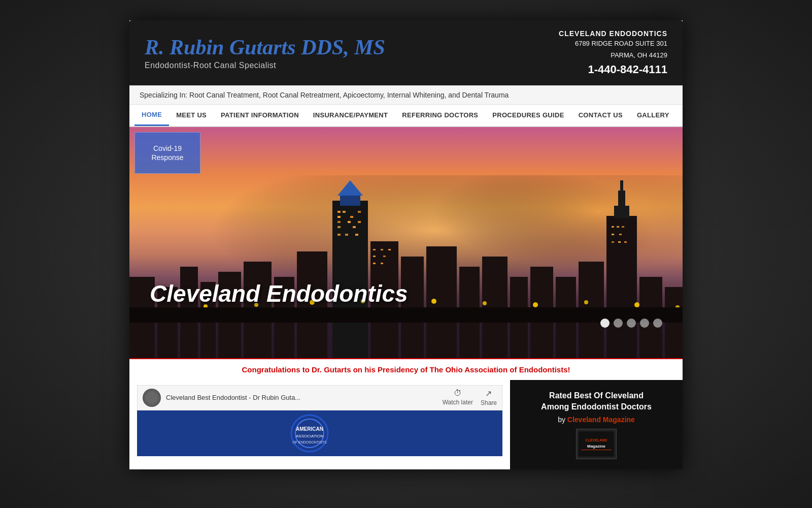  I want to click on video-logo-area: AMERICAN ASSOCIATION OF ENDODONTISTS, so click(320, 433).